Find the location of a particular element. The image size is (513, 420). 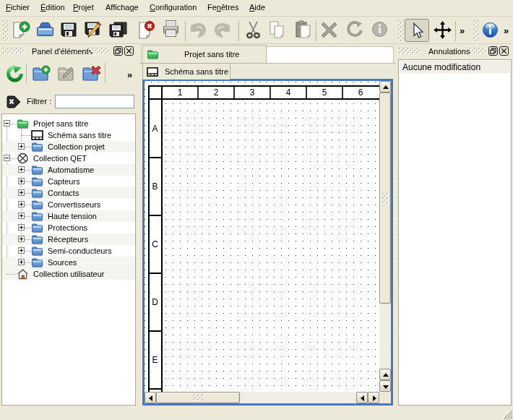

svg-text: 2 is located at coordinates (217, 93).